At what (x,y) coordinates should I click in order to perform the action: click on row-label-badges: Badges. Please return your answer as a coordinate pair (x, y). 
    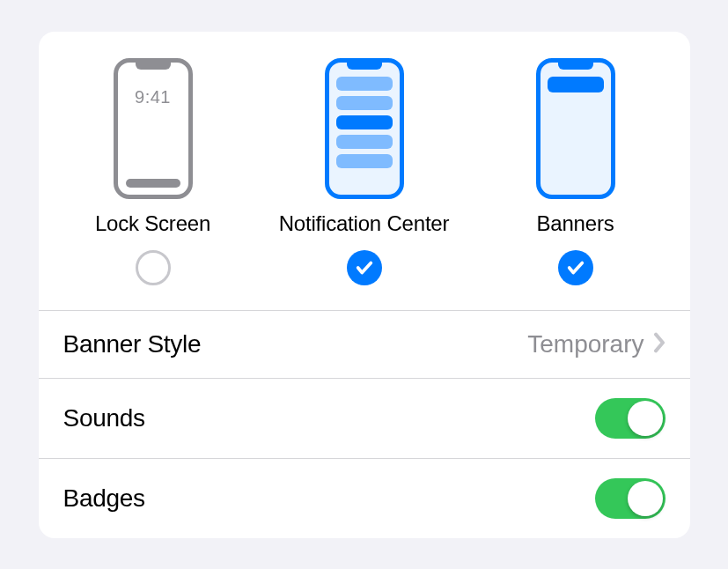
    Looking at the image, I should click on (104, 499).